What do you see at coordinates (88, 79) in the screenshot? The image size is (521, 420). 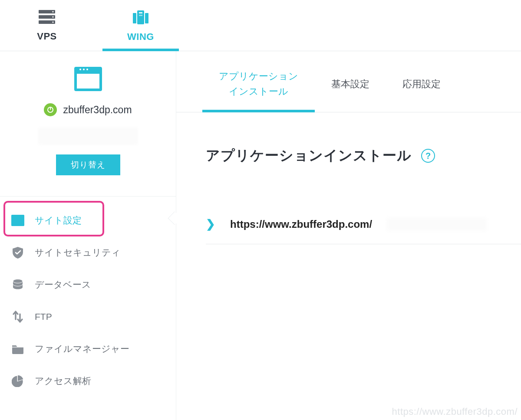 I see `window-icon` at bounding box center [88, 79].